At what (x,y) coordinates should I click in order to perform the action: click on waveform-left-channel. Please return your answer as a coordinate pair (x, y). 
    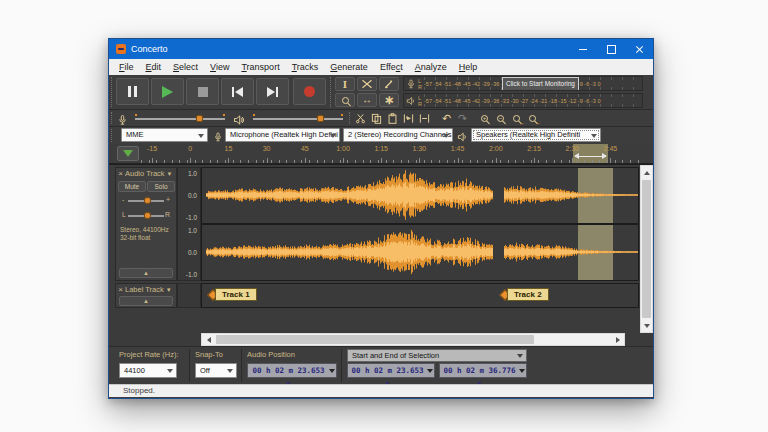
    Looking at the image, I should click on (420, 196).